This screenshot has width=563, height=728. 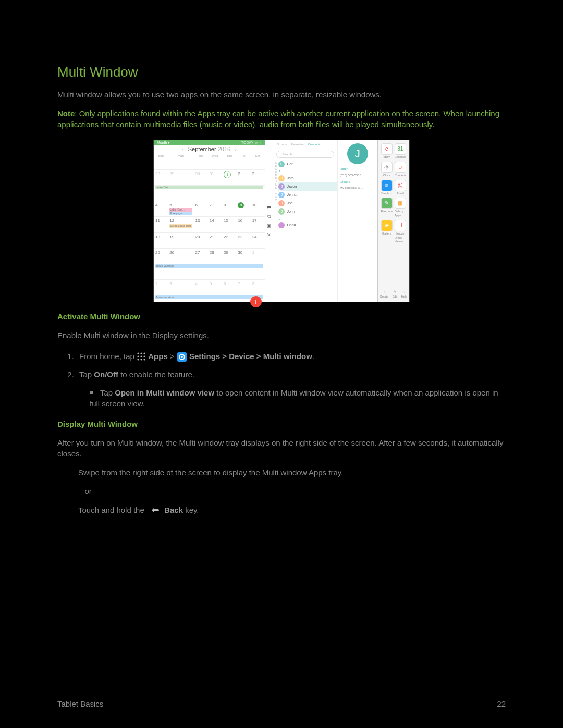 I want to click on more-icon: ⋮, so click(x=261, y=143).